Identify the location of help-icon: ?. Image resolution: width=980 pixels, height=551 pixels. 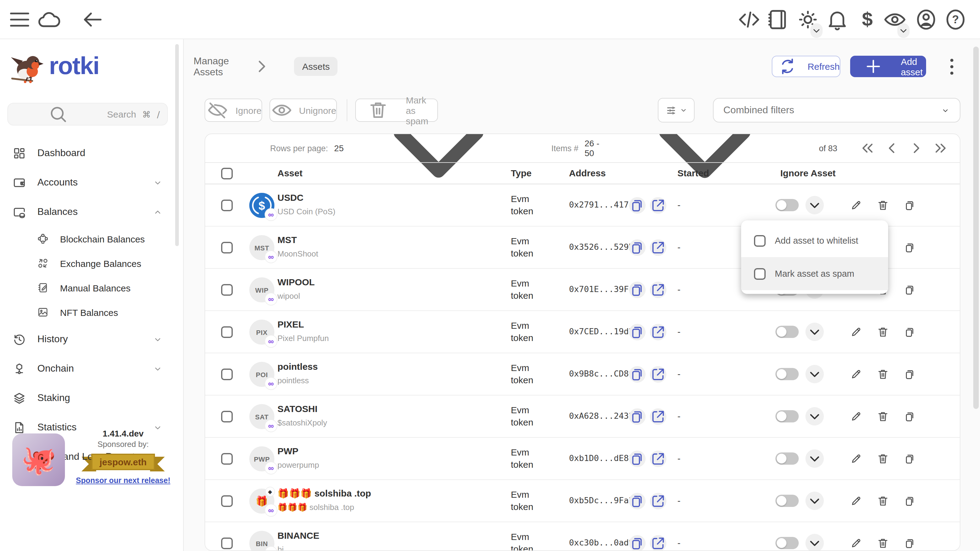
(956, 20).